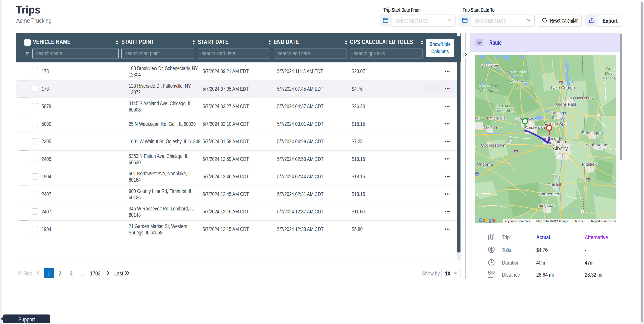  I want to click on svg-text: Ferris Lake, so click(506, 106).